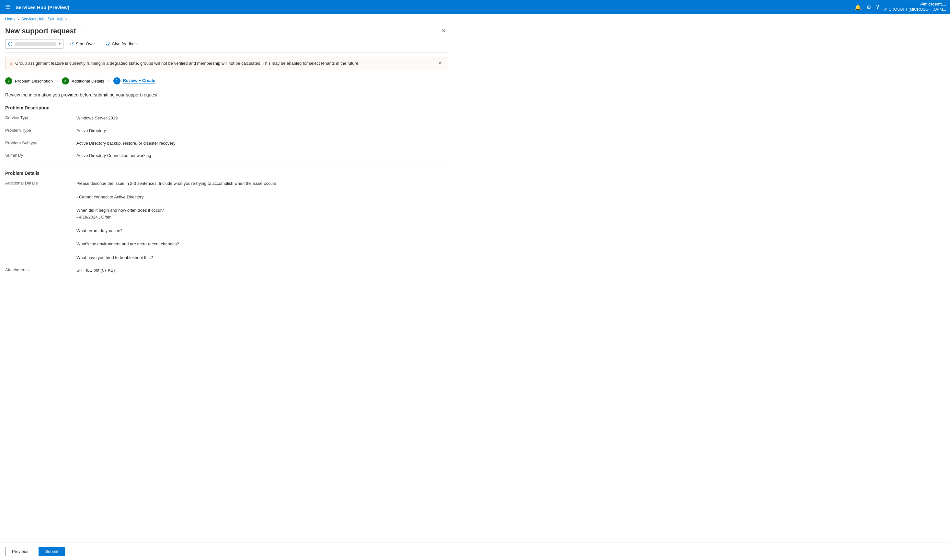 This screenshot has width=950, height=560. What do you see at coordinates (262, 143) in the screenshot?
I see `problem-subtype-value: Active Directory backup, restore, or dis…` at bounding box center [262, 143].